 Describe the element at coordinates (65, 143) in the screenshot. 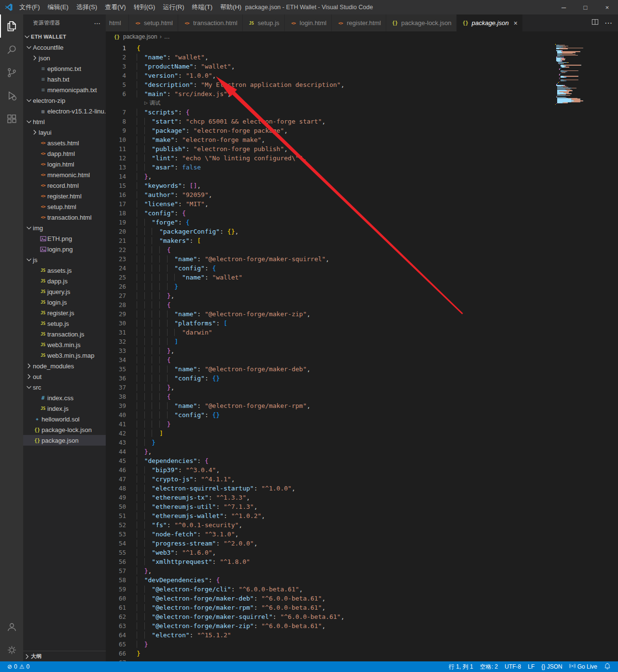

I see `tree-item-assets.html: <>assets.html` at that location.